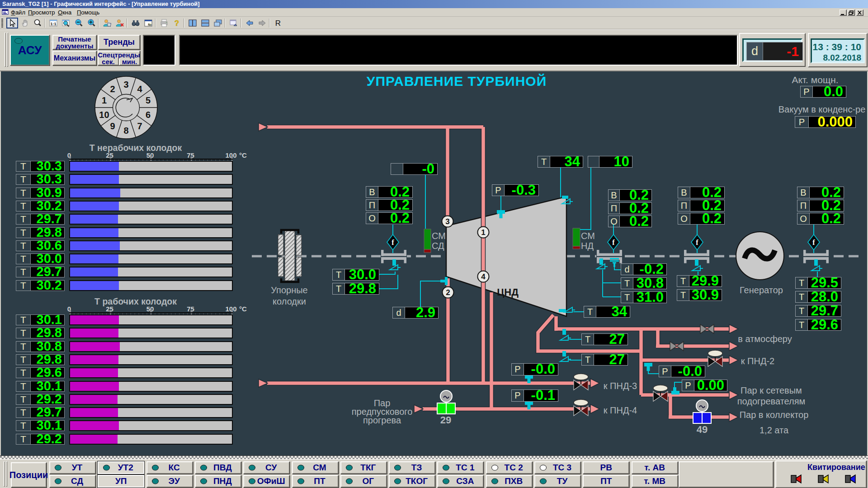 Image resolution: width=868 pixels, height=488 pixels. Describe the element at coordinates (655, 468) in the screenshot. I see `screen-button-т. АВ: т. АВ` at that location.